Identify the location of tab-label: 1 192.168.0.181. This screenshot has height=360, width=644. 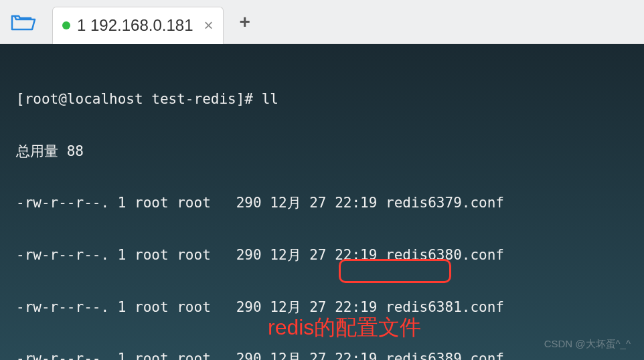
(135, 25).